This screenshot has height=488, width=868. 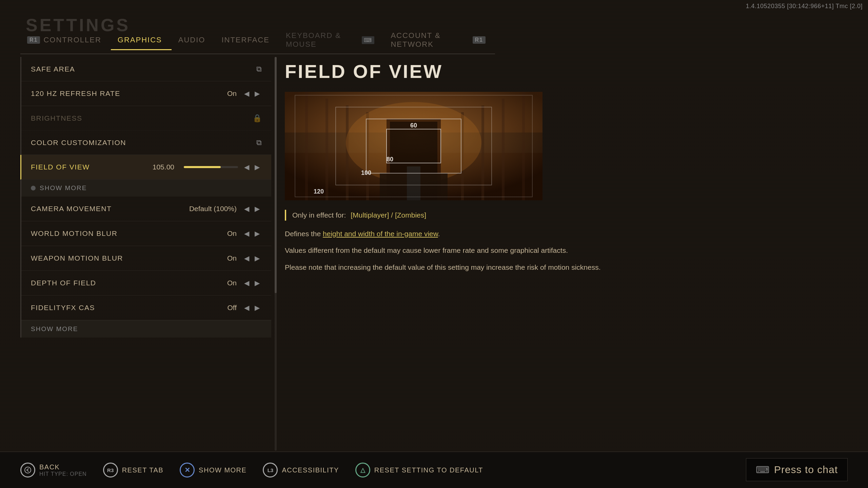 I want to click on tab-interface: INTERFACE, so click(x=247, y=40).